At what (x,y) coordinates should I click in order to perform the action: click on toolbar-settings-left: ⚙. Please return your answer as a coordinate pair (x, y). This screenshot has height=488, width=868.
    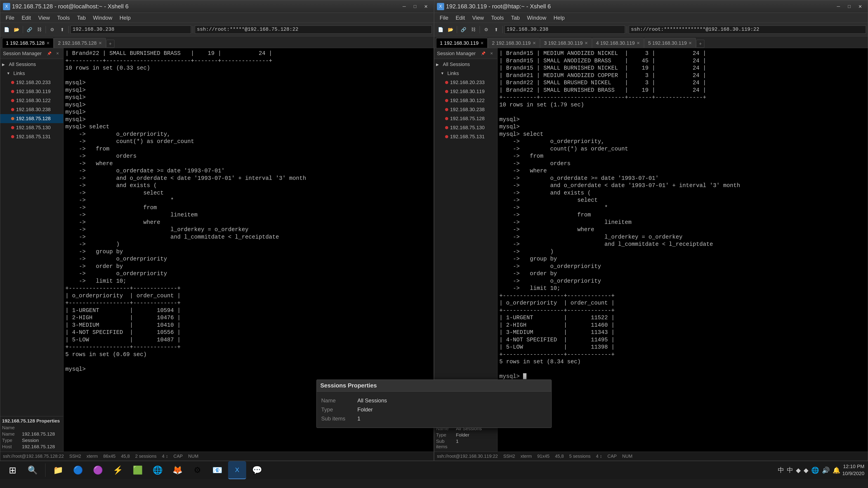
    Looking at the image, I should click on (52, 30).